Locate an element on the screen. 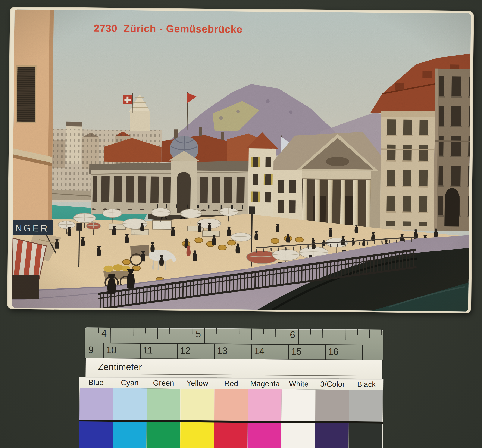  pastel-patch-white is located at coordinates (298, 405).